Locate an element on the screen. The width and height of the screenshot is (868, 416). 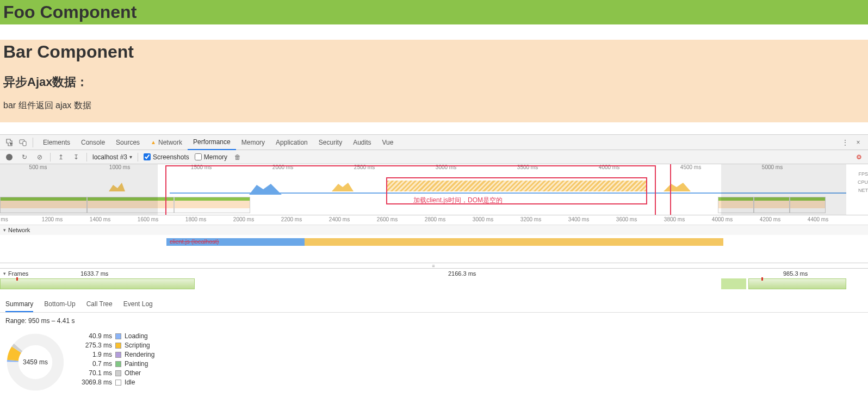
resize-handle: ≡ is located at coordinates (434, 266).